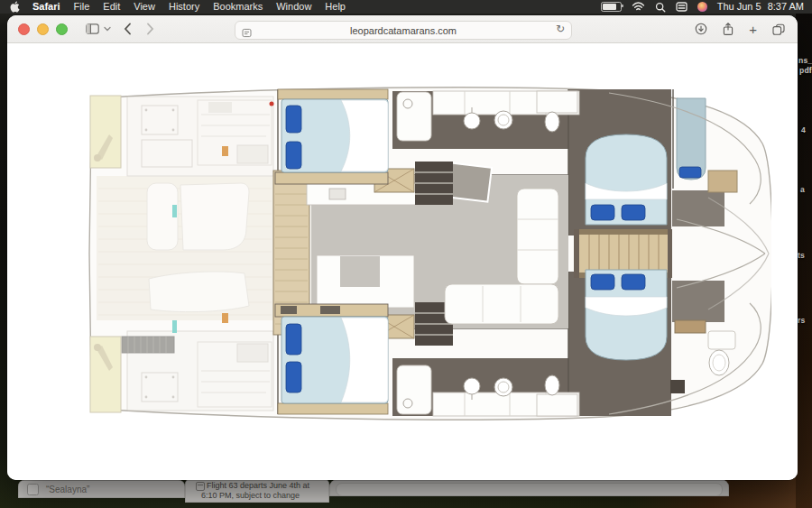  I want to click on document-icon, so click(32, 489).